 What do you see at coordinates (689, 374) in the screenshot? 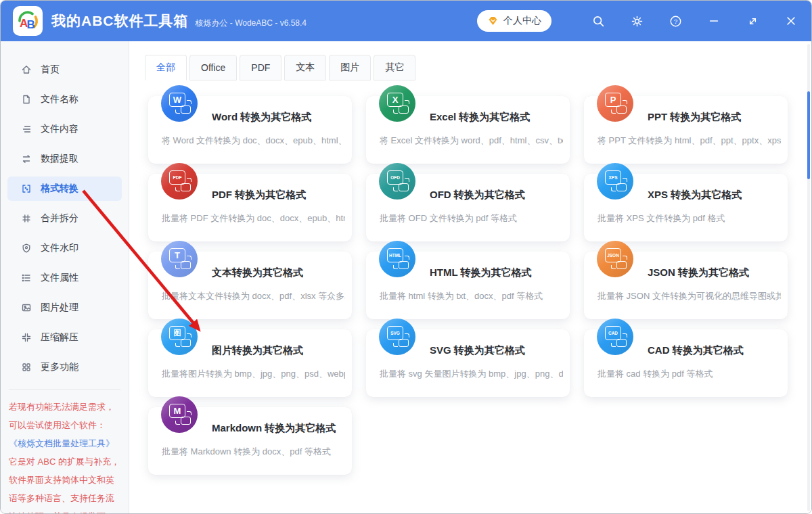
I see `card-desc: 批量将 cad 转换为 pdf 等格式` at bounding box center [689, 374].